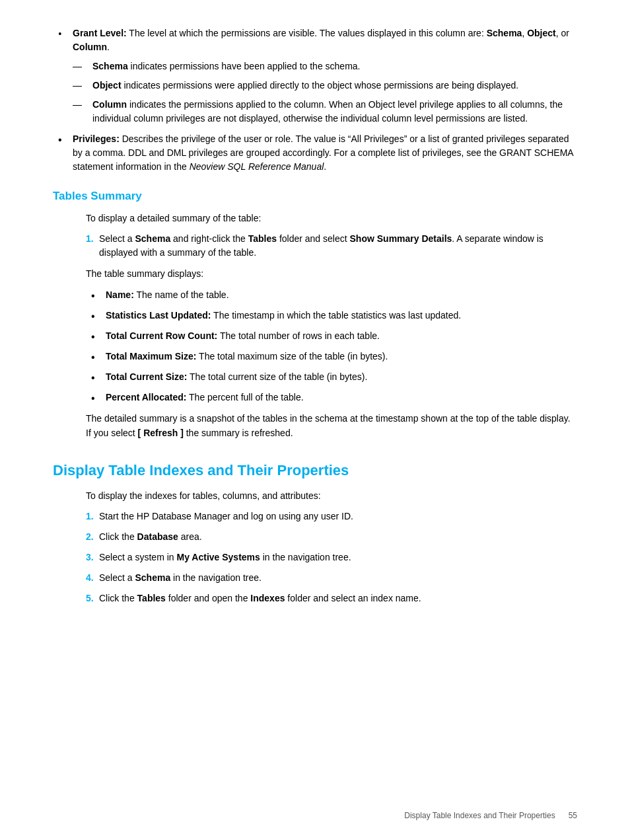  Describe the element at coordinates (325, 112) in the screenshot. I see `column-item: Column indicates the permissions applied…` at that location.